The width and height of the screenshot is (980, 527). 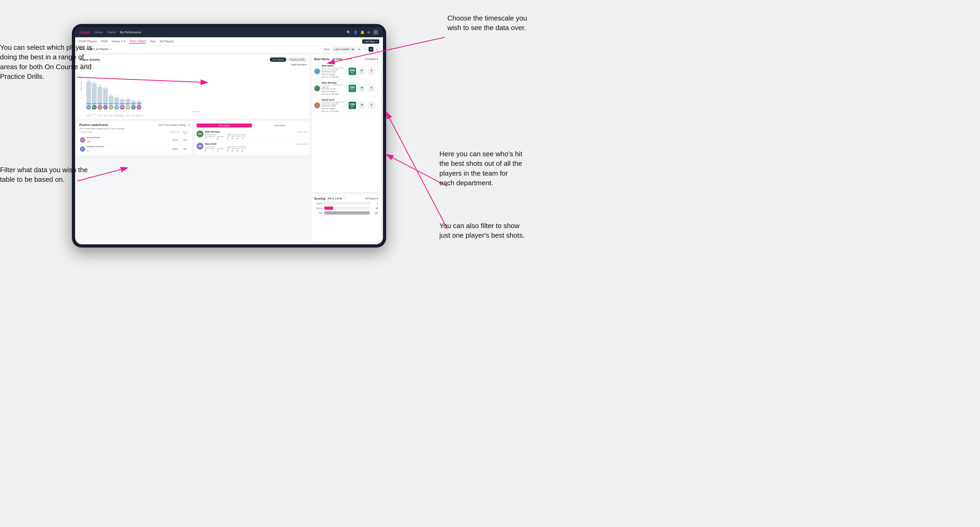 I want to click on subnav-allplayers: All Players, so click(x=167, y=41).